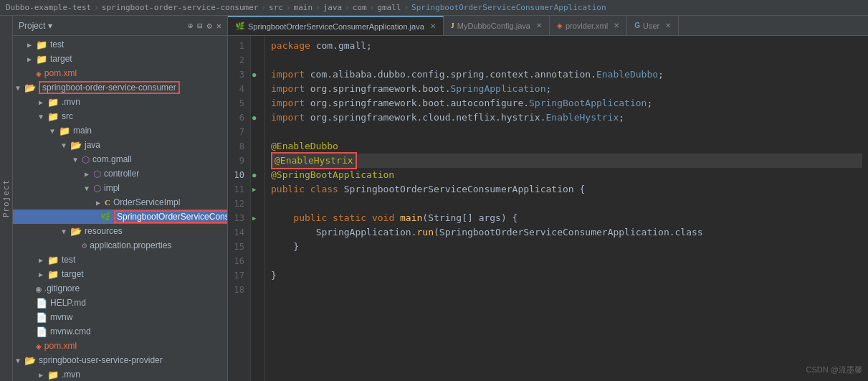 This screenshot has width=868, height=381. I want to click on tree-item-gitignore: ▶ ◉ .gitignore, so click(120, 288).